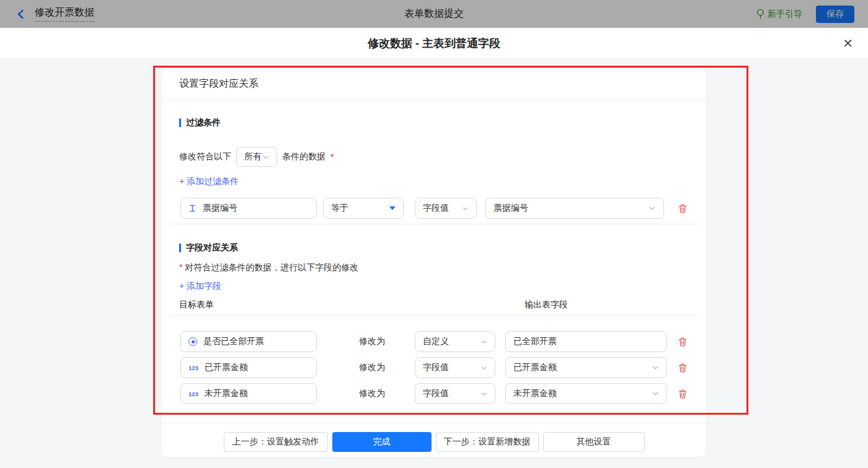  Describe the element at coordinates (64, 14) in the screenshot. I see `workflow-name: 修改开票数据` at that location.